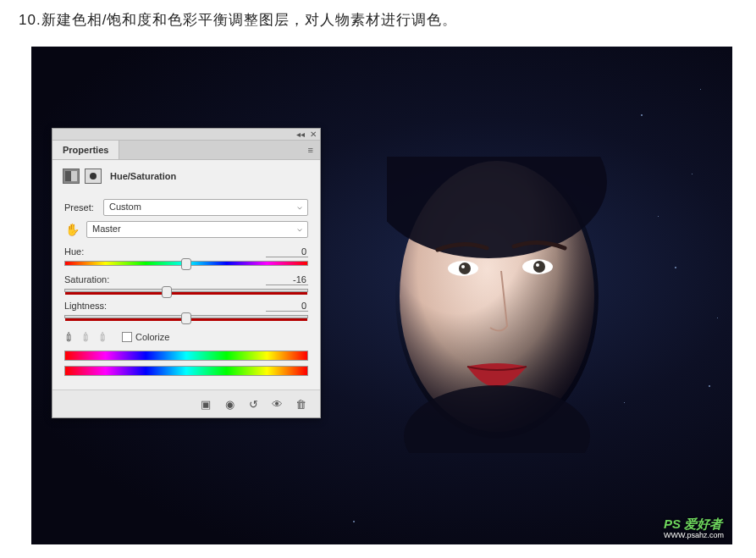  I want to click on saturation-label: Saturation:, so click(86, 279).